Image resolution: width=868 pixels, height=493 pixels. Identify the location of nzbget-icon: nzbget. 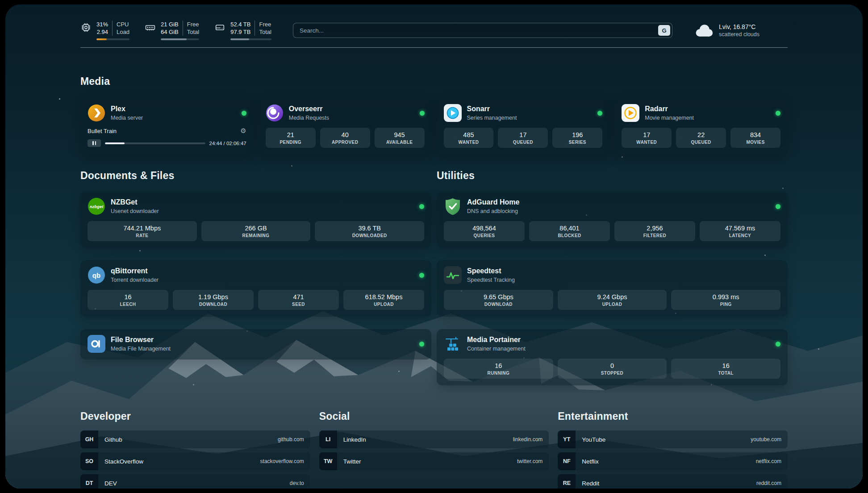
(96, 206).